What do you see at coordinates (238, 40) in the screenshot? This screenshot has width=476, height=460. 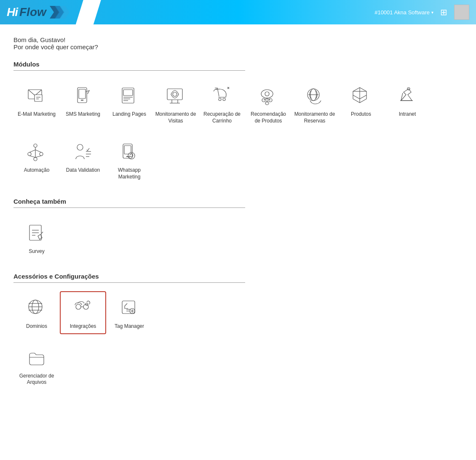 I see `greeting-line1: Bom dia, Gustavo!` at bounding box center [238, 40].